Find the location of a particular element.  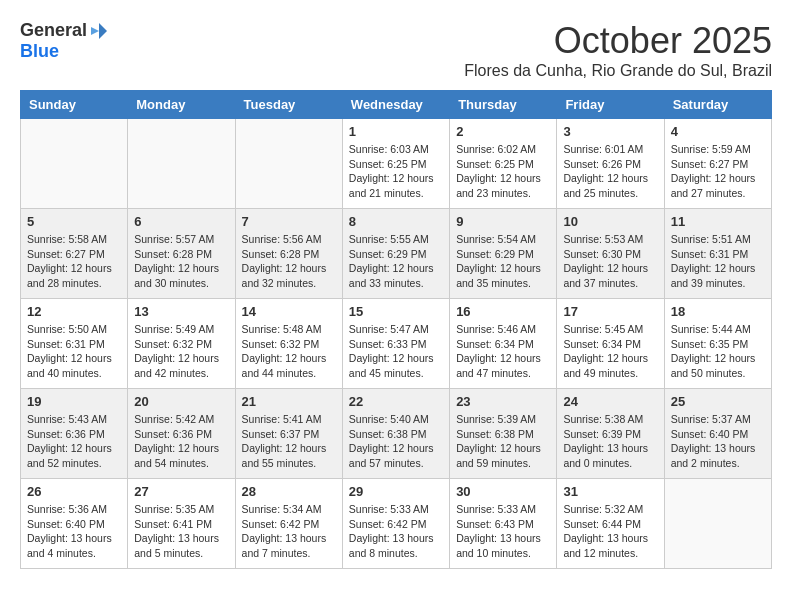

calendar-week-row: 19Sunrise: 5:43 AM Sunset: 6:36 PM Dayli… is located at coordinates (396, 434).